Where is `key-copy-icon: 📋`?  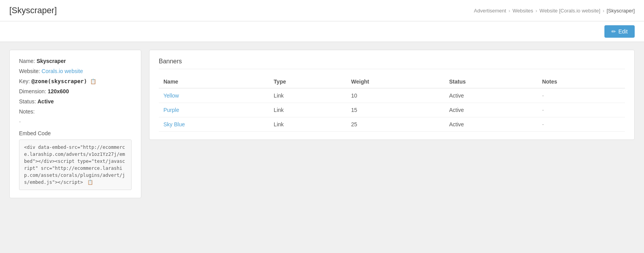 key-copy-icon: 📋 is located at coordinates (93, 82).